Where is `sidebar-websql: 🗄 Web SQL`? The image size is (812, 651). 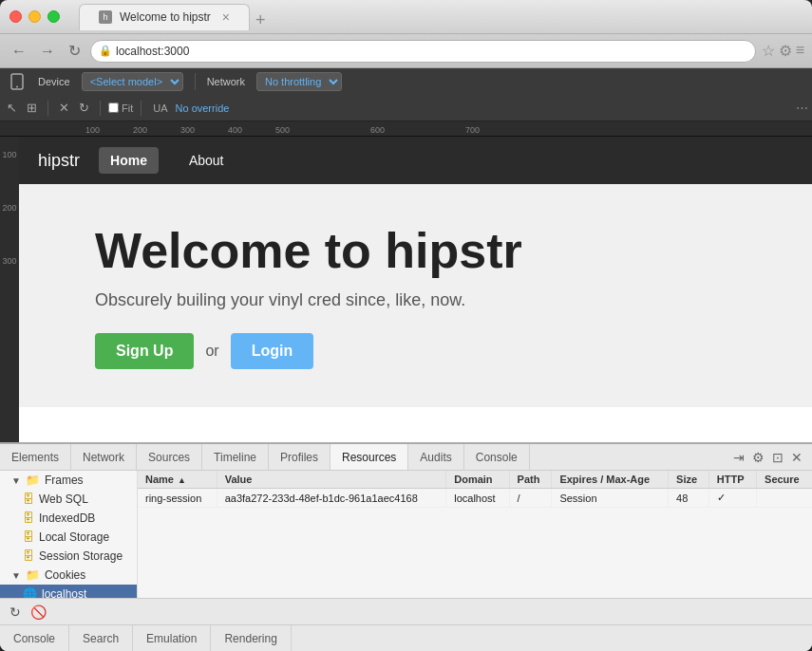
sidebar-websql: 🗄 Web SQL is located at coordinates (68, 499).